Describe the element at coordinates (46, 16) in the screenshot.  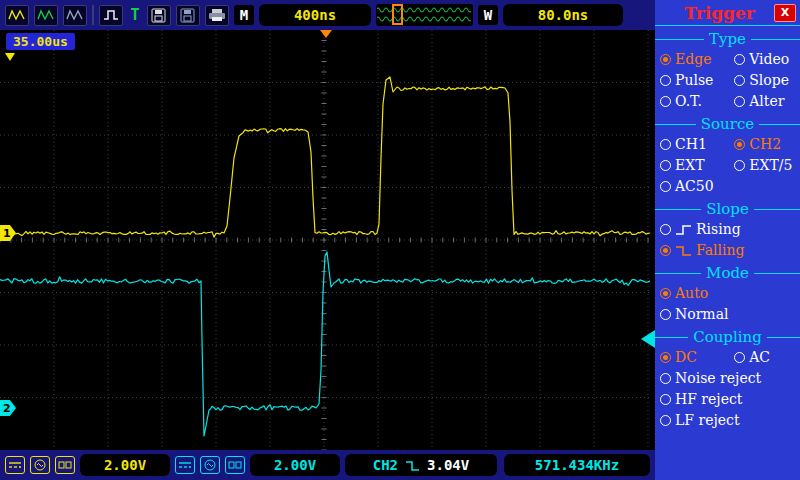
I see `green-wave-icon` at that location.